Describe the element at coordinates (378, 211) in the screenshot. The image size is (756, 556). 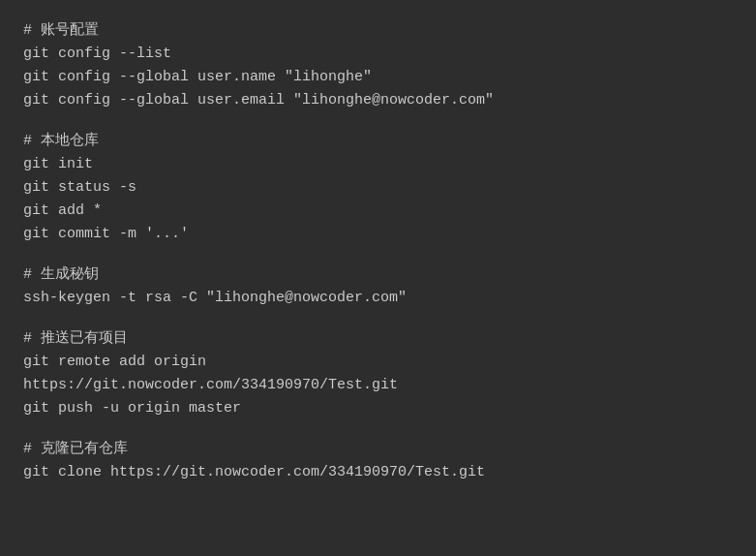
I see `command-git-add: git add *` at that location.